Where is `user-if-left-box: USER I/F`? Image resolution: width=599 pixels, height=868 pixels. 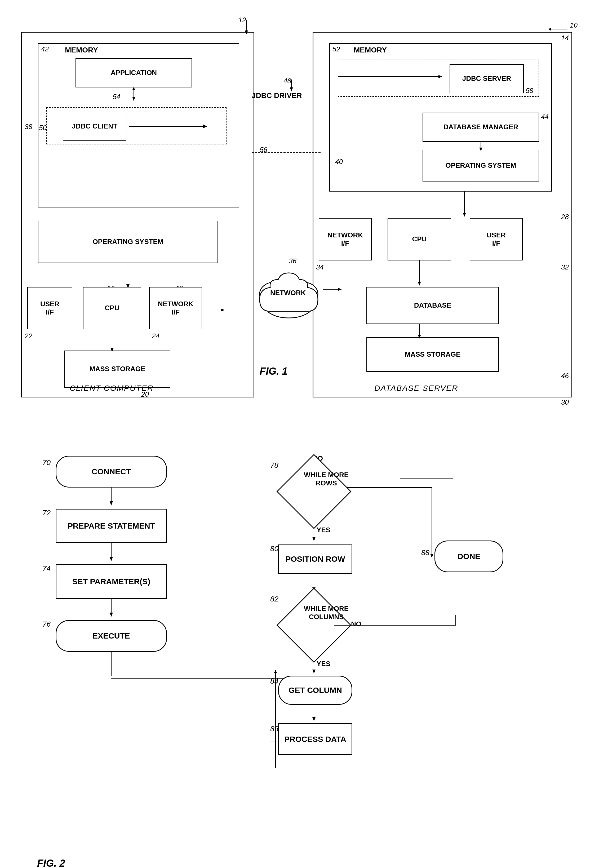 user-if-left-box: USER I/F is located at coordinates (50, 308).